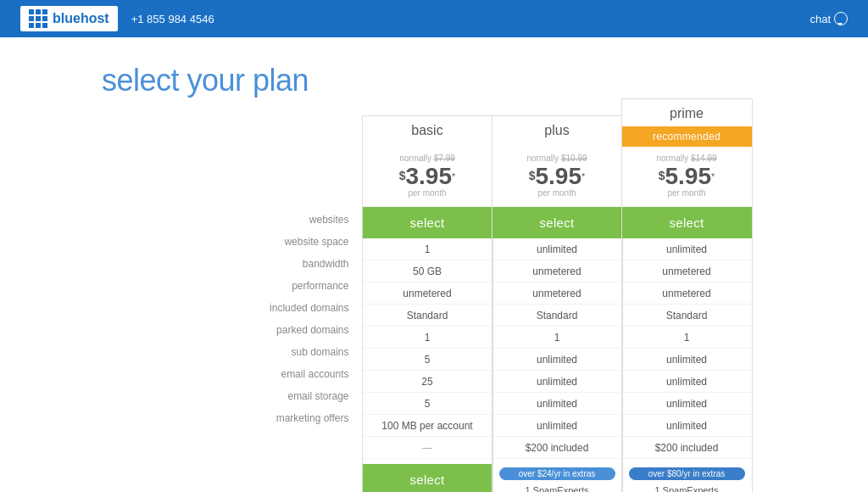 Image resolution: width=868 pixels, height=492 pixels. What do you see at coordinates (687, 295) in the screenshot?
I see `plan-prime: prime recommended normally $14.99 $5.95*…` at bounding box center [687, 295].